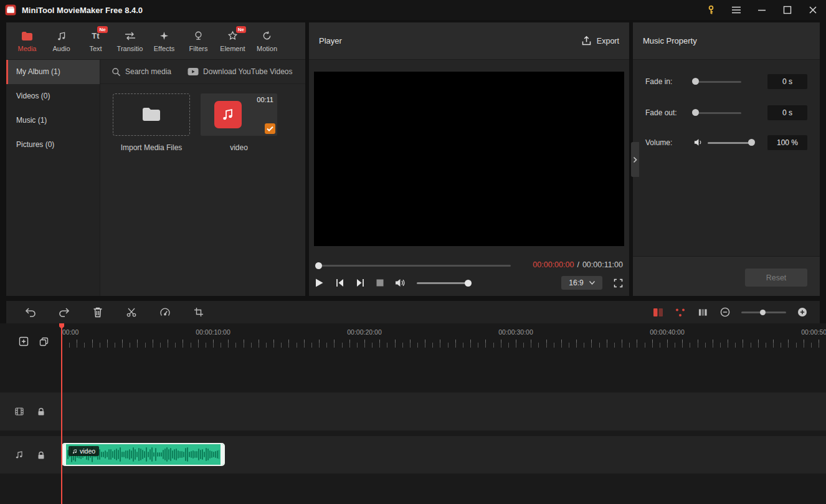 The width and height of the screenshot is (826, 504). I want to click on audio-clip: video, so click(143, 455).